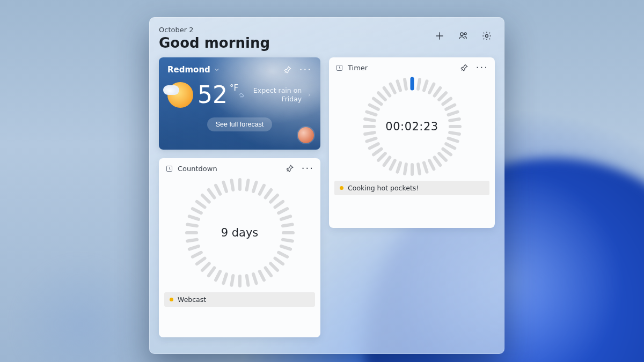 This screenshot has width=644, height=362. I want to click on weather-current: 52°F, so click(203, 95).